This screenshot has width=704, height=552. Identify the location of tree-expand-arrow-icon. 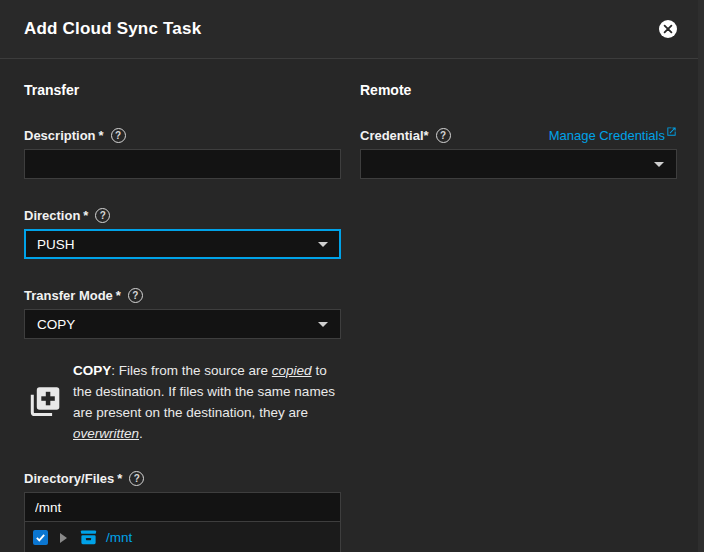
(64, 538).